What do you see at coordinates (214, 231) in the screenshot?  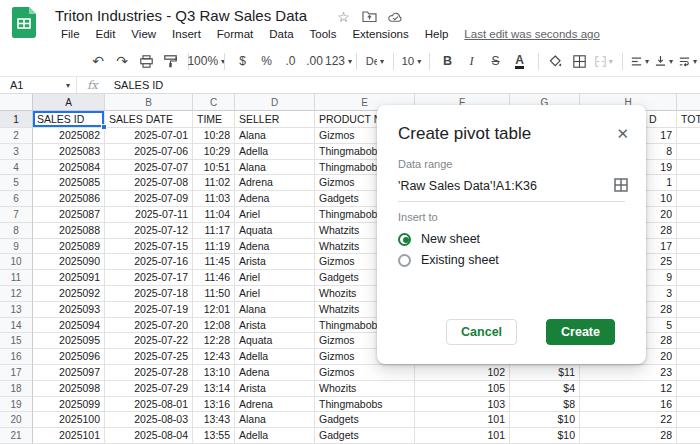 I see `cell-C8: 11:17` at bounding box center [214, 231].